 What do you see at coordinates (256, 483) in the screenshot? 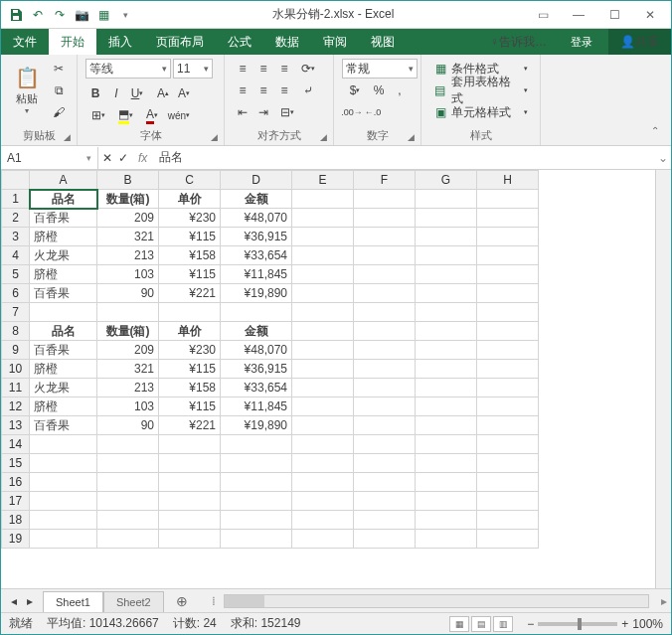
I see `cell-D16` at bounding box center [256, 483].